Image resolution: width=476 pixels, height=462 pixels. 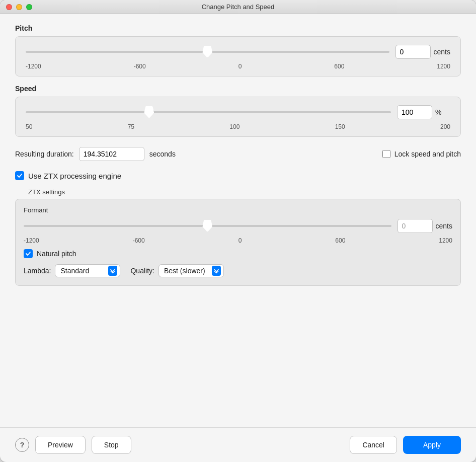 What do you see at coordinates (340, 127) in the screenshot?
I see `speed-tick-3: 150` at bounding box center [340, 127].